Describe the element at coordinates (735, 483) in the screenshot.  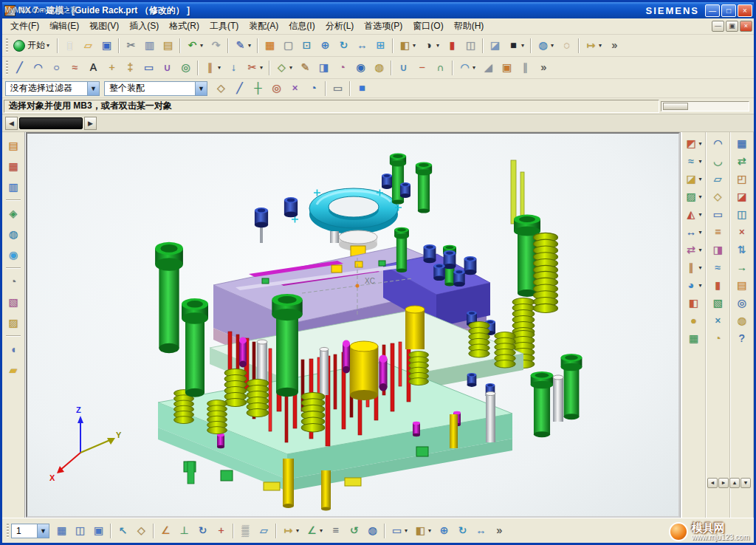
I see `dock-scroll-up-button: ▴` at that location.